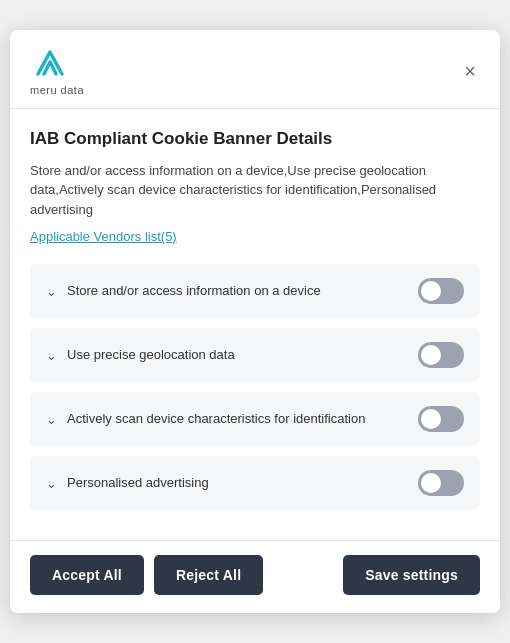 Image resolution: width=510 pixels, height=643 pixels. Describe the element at coordinates (208, 575) in the screenshot. I see `reject-all-button: Reject All` at that location.